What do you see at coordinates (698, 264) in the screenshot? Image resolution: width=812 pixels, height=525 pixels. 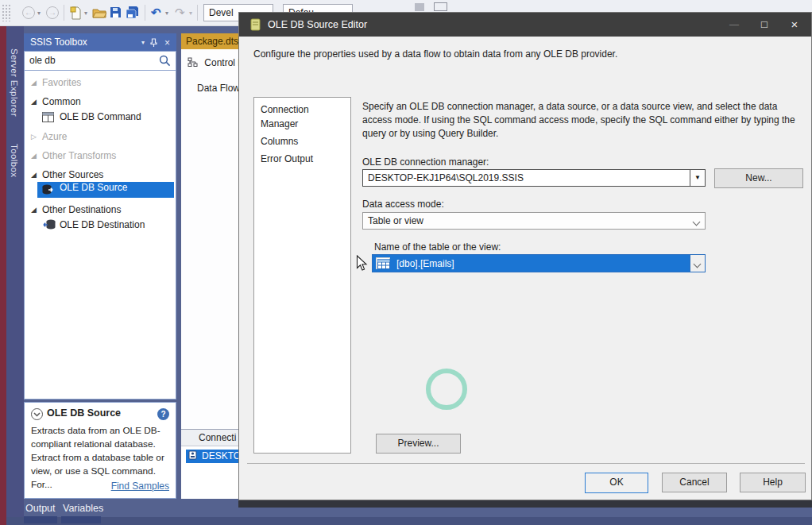 I see `dropdown-arrow-box` at bounding box center [698, 264].